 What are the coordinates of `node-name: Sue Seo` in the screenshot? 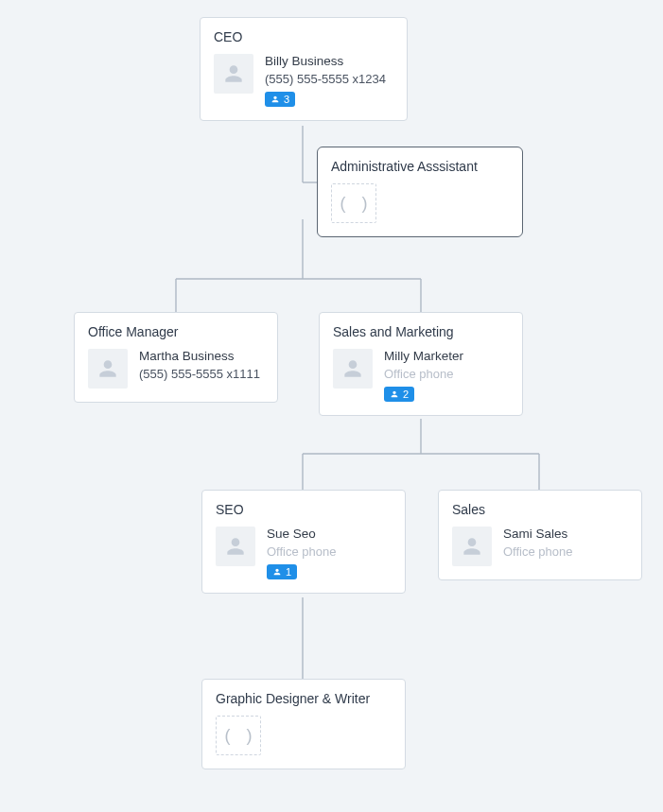 It's located at (301, 533).